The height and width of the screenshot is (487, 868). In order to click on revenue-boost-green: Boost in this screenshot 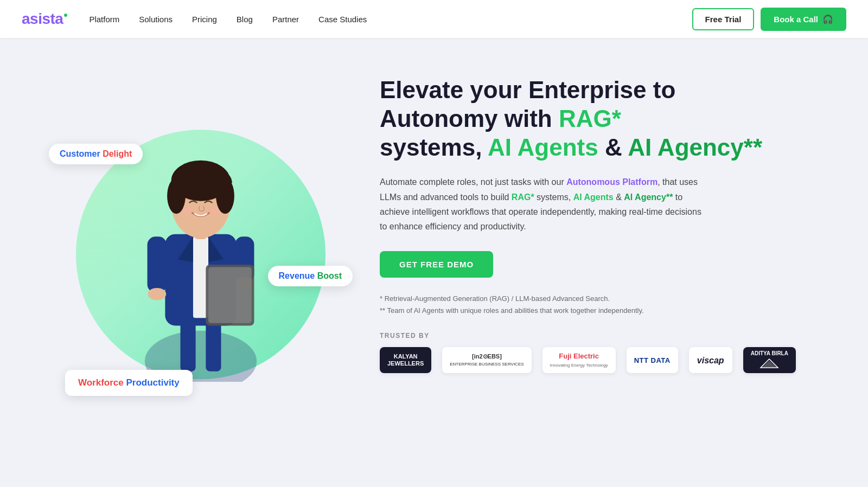, I will do `click(330, 275)`.